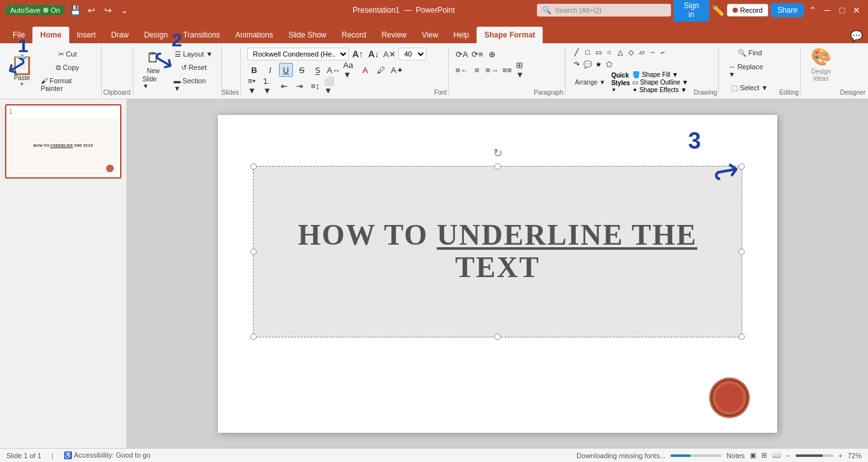 Image resolution: width=868 pixels, height=462 pixels. Describe the element at coordinates (604, 10) in the screenshot. I see `search-bar: 🔍 Search (Alt+Q)` at that location.